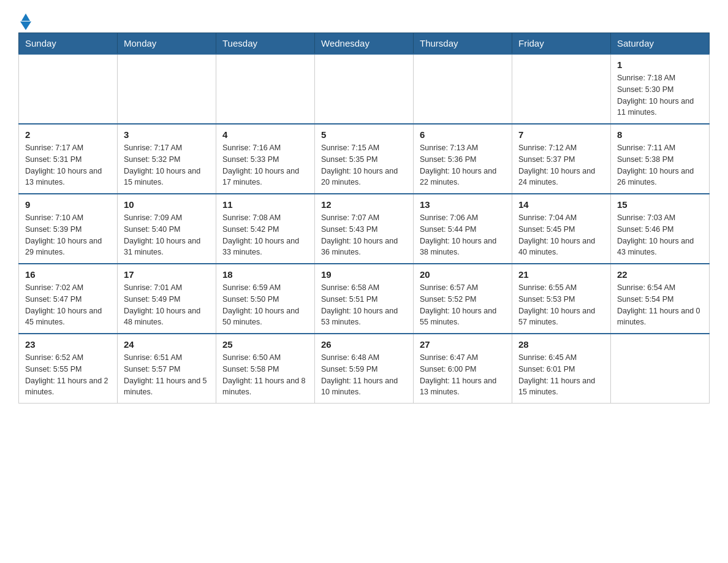  Describe the element at coordinates (463, 44) in the screenshot. I see `weekday-header-thursday: Thursday` at that location.